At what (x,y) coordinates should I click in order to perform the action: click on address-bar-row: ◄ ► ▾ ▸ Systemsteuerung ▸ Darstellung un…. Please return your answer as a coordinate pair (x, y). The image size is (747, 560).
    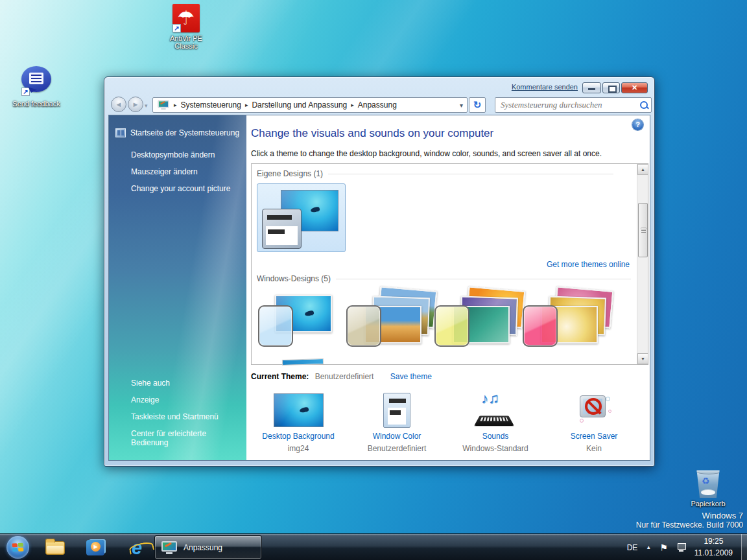
    Looking at the image, I should click on (379, 106).